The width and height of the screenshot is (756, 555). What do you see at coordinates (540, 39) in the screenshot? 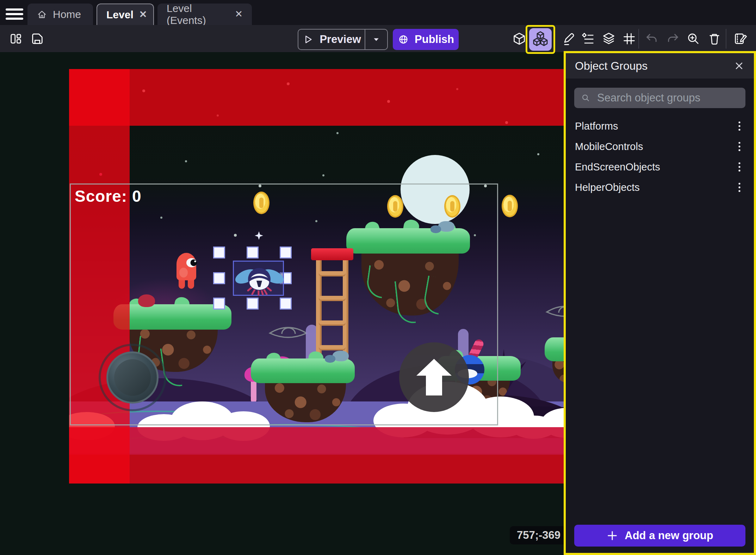
I see `object-groups-icon` at bounding box center [540, 39].